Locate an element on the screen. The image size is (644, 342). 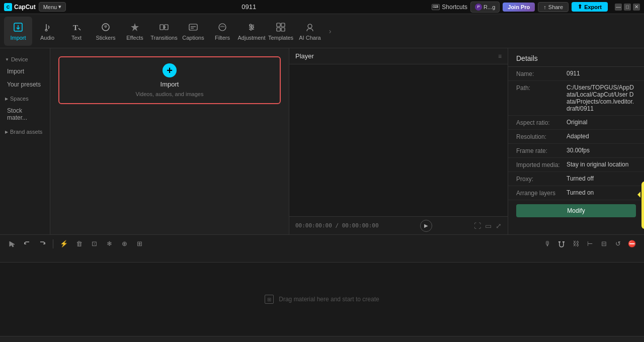
freeze-icon: ❄ is located at coordinates (109, 244).